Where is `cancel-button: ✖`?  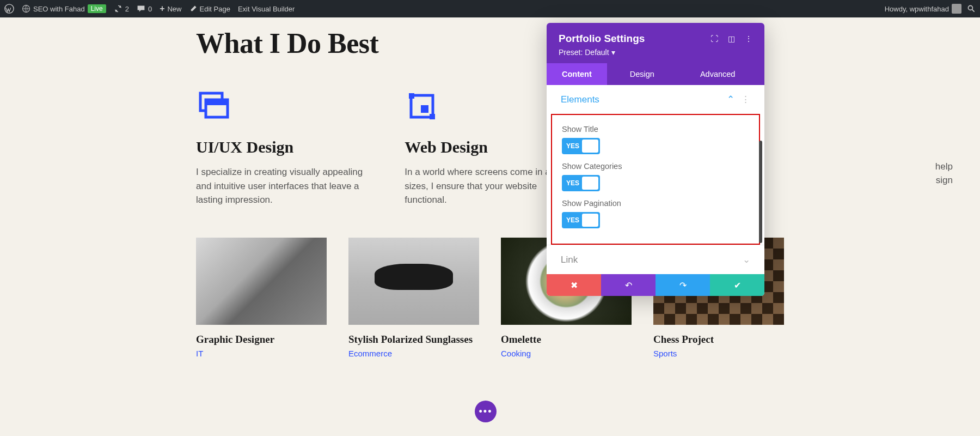 cancel-button: ✖ is located at coordinates (574, 285).